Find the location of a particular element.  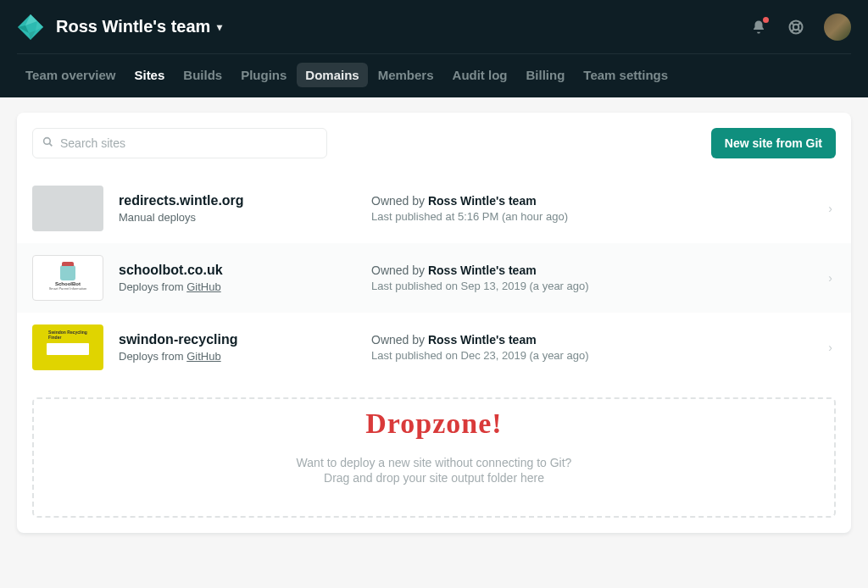

header-right is located at coordinates (800, 27).